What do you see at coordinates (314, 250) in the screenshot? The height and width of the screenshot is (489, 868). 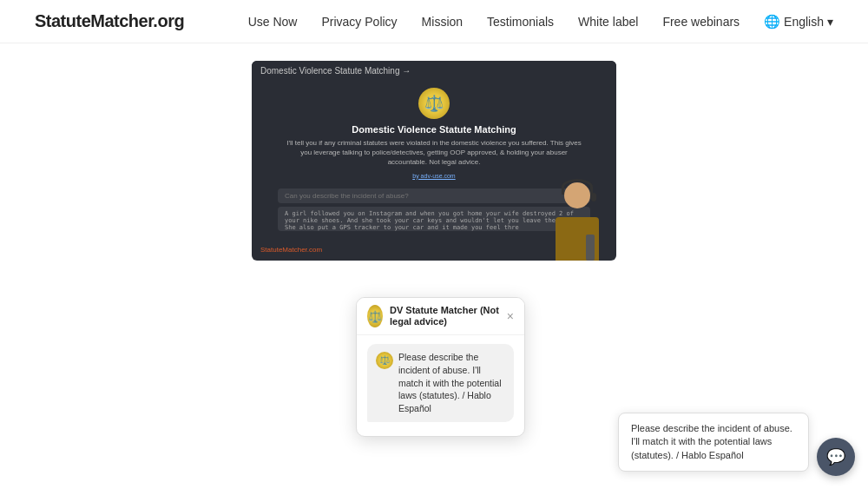 I see `watermark-suffix: .com` at bounding box center [314, 250].